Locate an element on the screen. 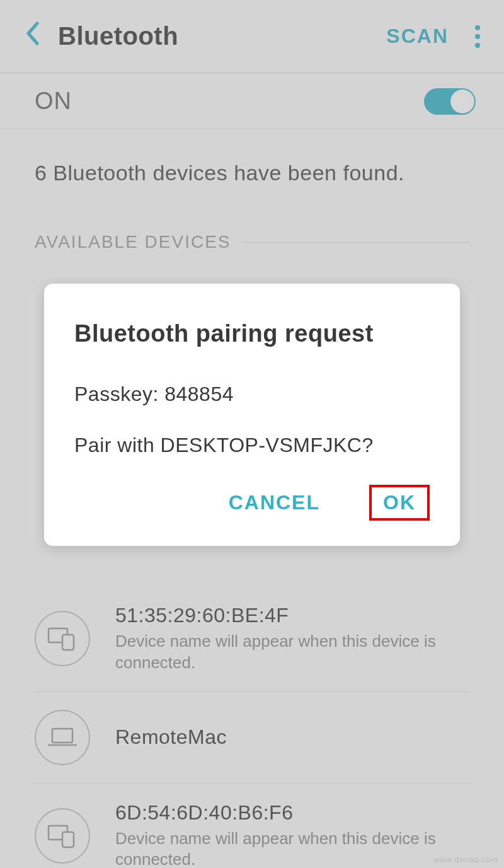 The height and width of the screenshot is (868, 504). pair-question: Pair with DESKTOP-VSMFJKC? is located at coordinates (252, 445).